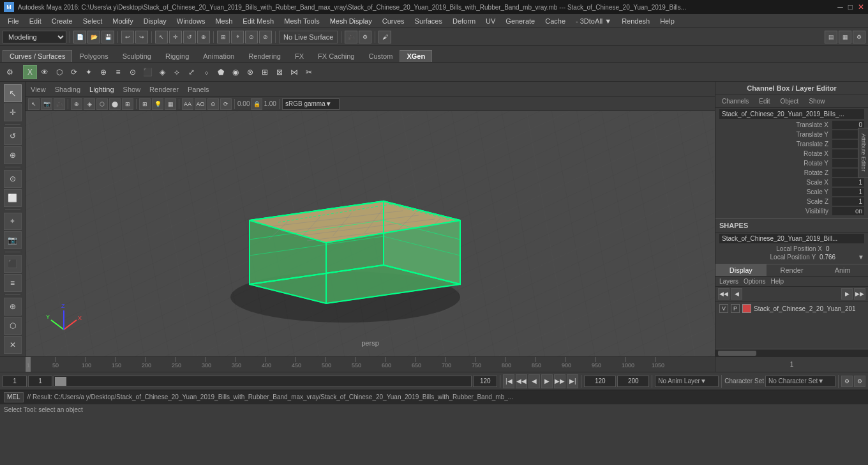 The height and width of the screenshot is (465, 868). Describe the element at coordinates (765, 101) in the screenshot. I see `cb-tab-edit: Edit` at that location.